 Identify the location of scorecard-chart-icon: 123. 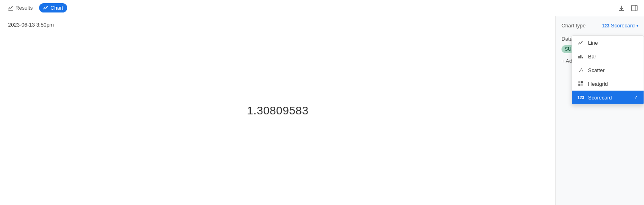
(581, 97).